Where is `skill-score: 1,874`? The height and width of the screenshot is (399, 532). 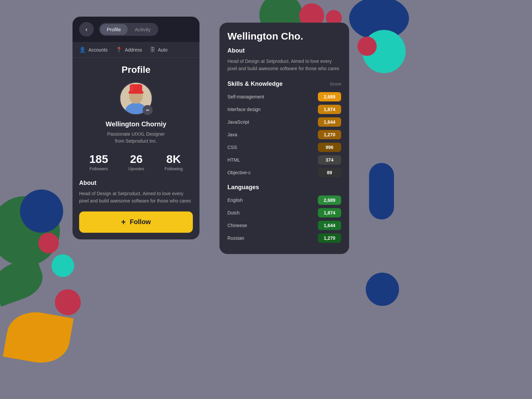
skill-score: 1,874 is located at coordinates (330, 109).